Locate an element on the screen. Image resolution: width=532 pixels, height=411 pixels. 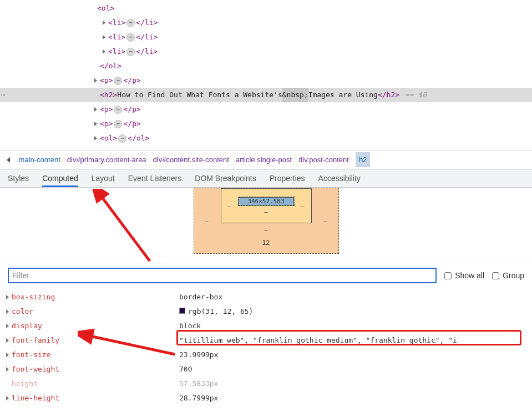
breadcrumb-item: div#content.site-content is located at coordinates (191, 160).